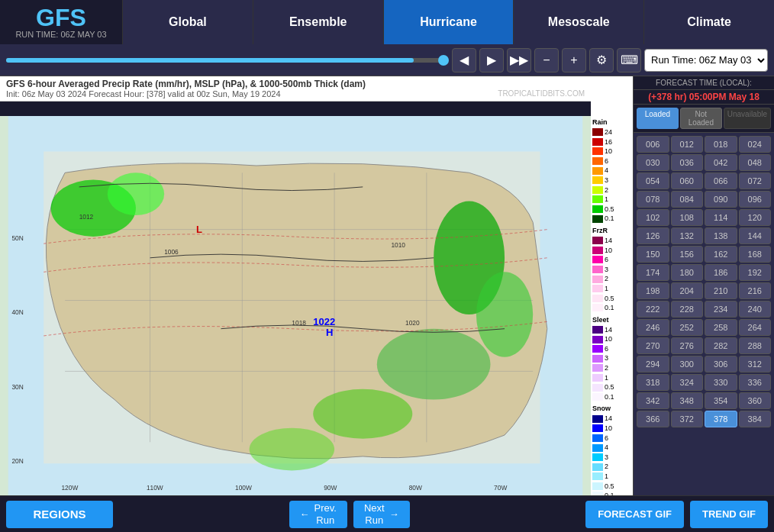 The width and height of the screenshot is (774, 532). What do you see at coordinates (687, 291) in the screenshot?
I see `hour-btn-204: 204` at bounding box center [687, 291].